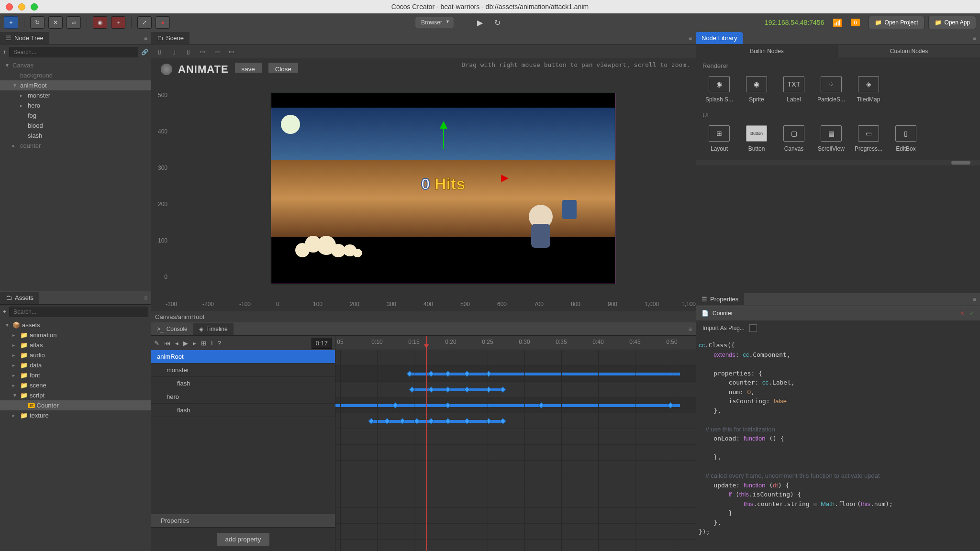  What do you see at coordinates (177, 343) in the screenshot?
I see `prev-frame-icon: ◂` at bounding box center [177, 343].